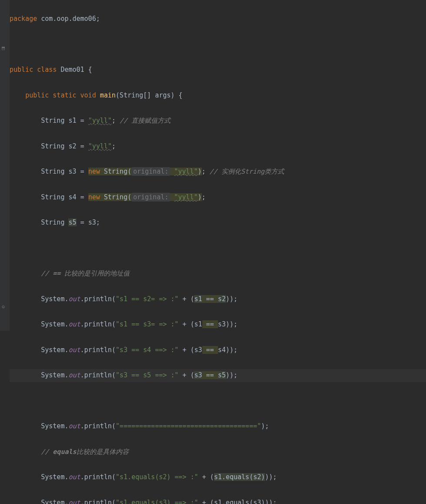  Describe the element at coordinates (188, 426) in the screenshot. I see `string-literal: "==================================="` at that location.